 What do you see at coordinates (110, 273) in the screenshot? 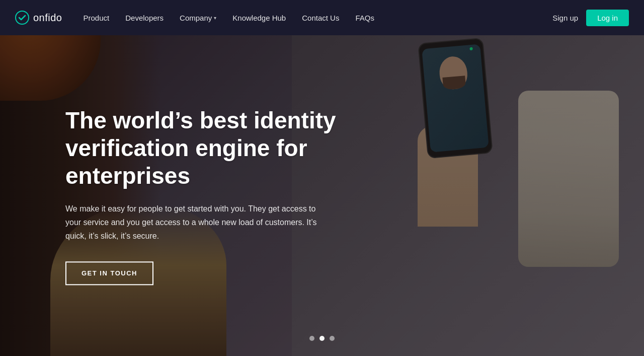
I see `get-in-touch-button: GET IN TOUCH` at bounding box center [110, 273].